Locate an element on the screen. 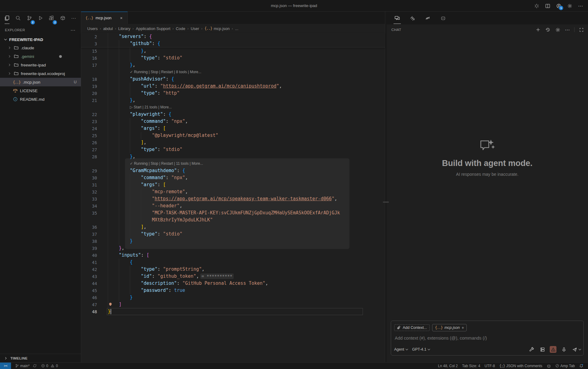 The image size is (588, 369). code-line: 46} is located at coordinates (233, 298).